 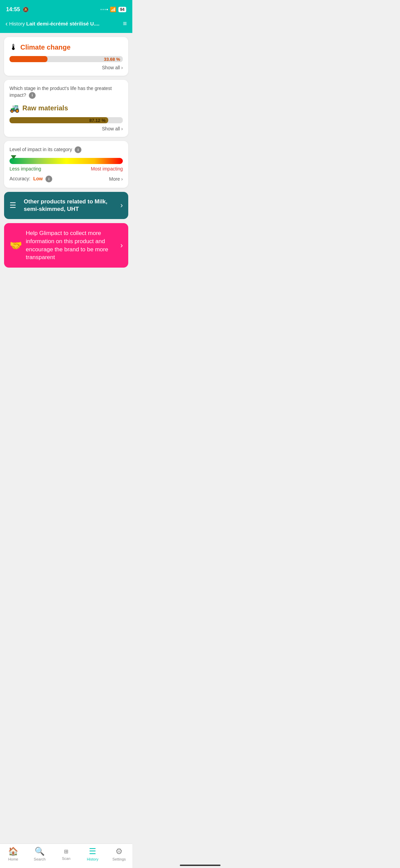 What do you see at coordinates (66, 164) in the screenshot?
I see `main-content: 🌡 Climate change 33.68 % Show all › Whic…` at bounding box center [66, 164].